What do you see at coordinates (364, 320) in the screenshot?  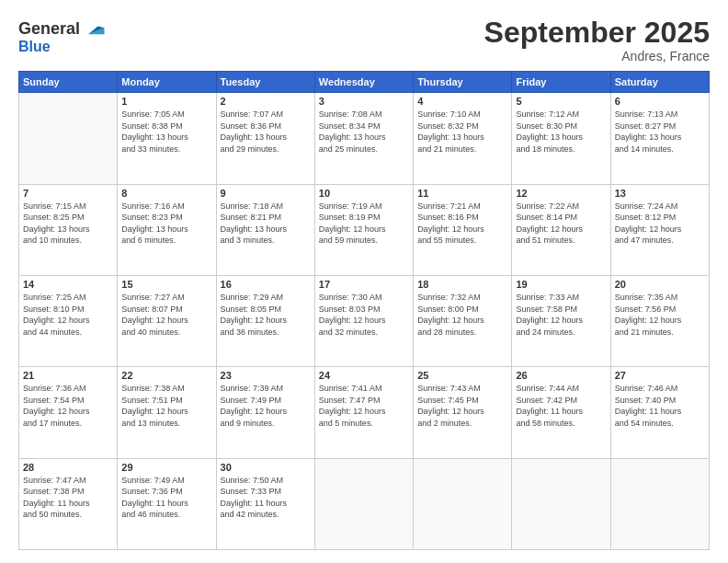 I see `day-cell: 17Sunrise: 7:30 AM Sunset: 8:03 PM Dayli…` at bounding box center [364, 320].